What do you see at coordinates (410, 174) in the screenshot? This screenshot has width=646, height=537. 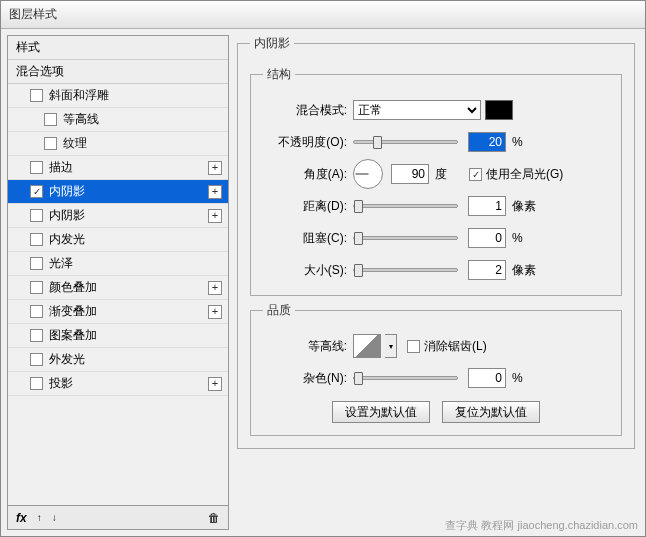 I see `angle-input` at bounding box center [410, 174].